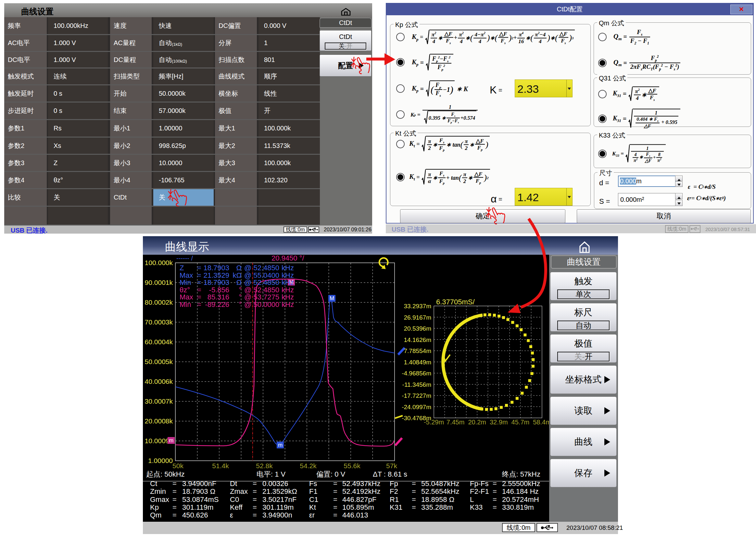 This screenshot has width=756, height=536. What do you see at coordinates (417, 329) in the screenshot?
I see `svg-text: 20.5396m` at bounding box center [417, 329].